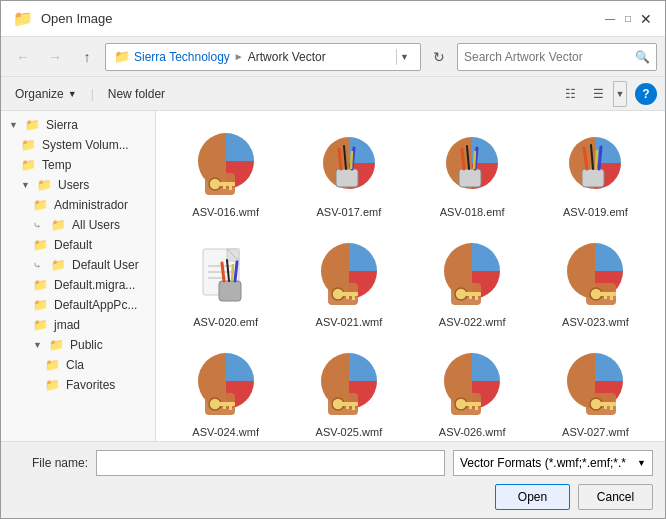 The image size is (666, 519). What do you see at coordinates (226, 392) in the screenshot?
I see `list-item: ASV-024.wmf` at bounding box center [226, 392].